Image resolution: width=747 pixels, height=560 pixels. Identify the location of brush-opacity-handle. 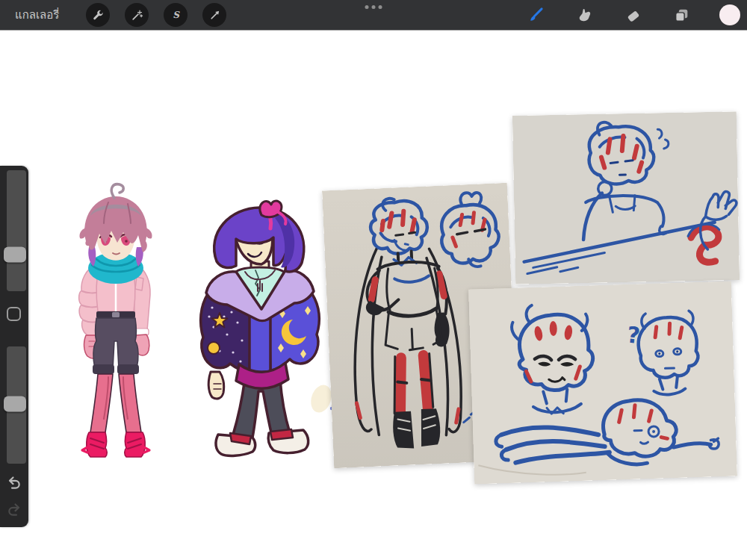
(15, 403).